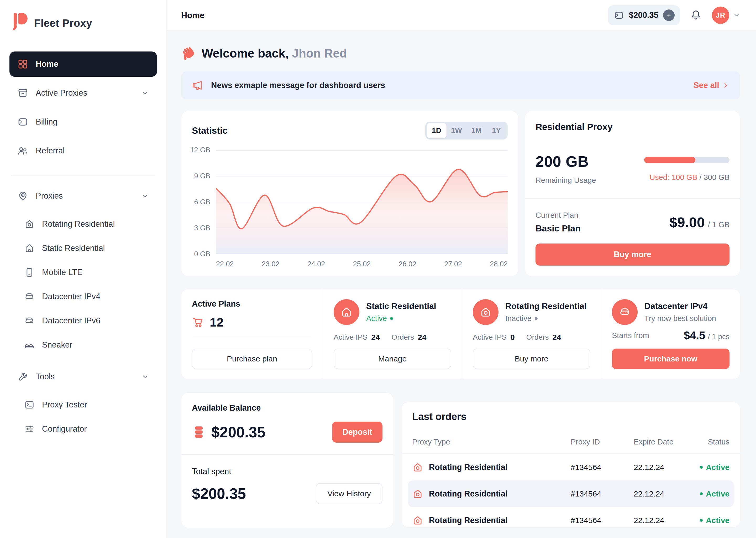  What do you see at coordinates (92, 64) in the screenshot?
I see `sidebar-item-label: Home` at bounding box center [92, 64].